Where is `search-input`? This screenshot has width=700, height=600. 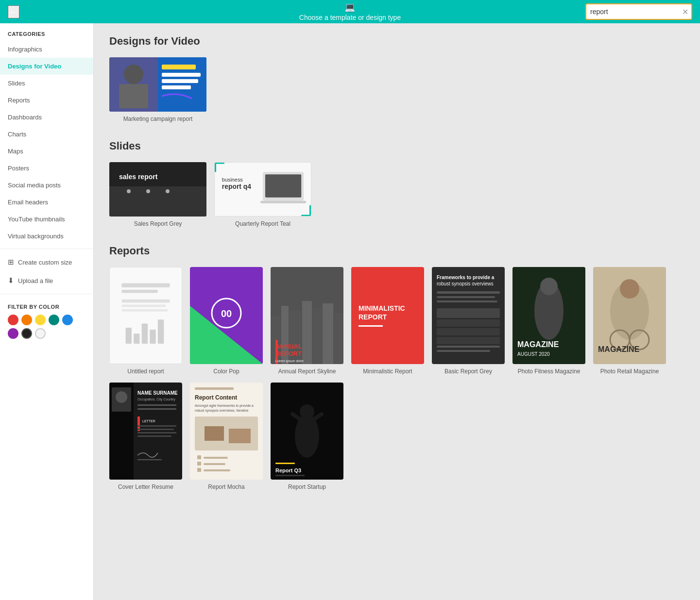
search-input is located at coordinates (632, 12).